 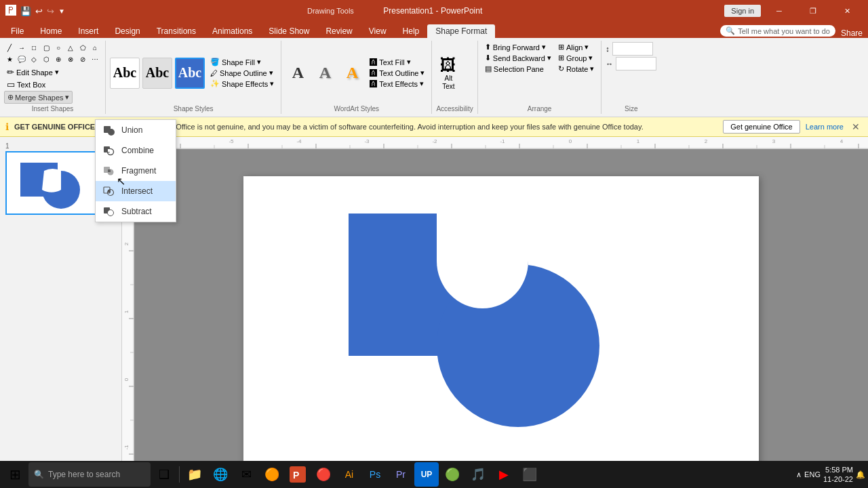 I want to click on minimize-button: ─, so click(x=779, y=11).